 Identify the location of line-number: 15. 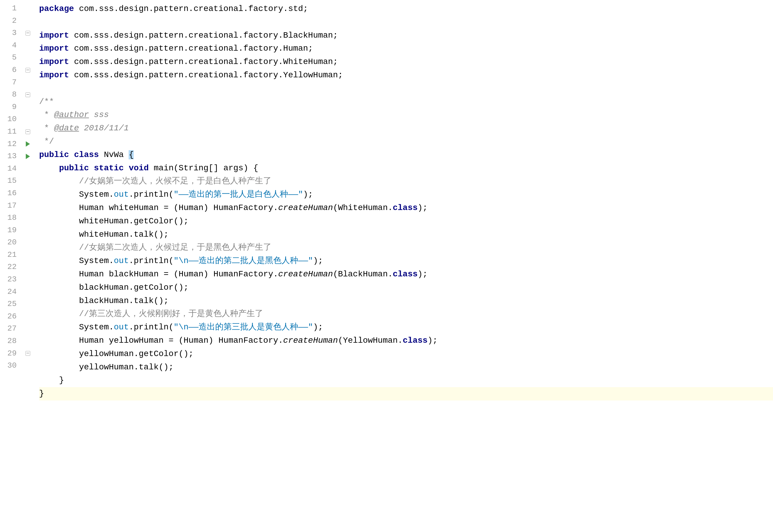
(11, 181).